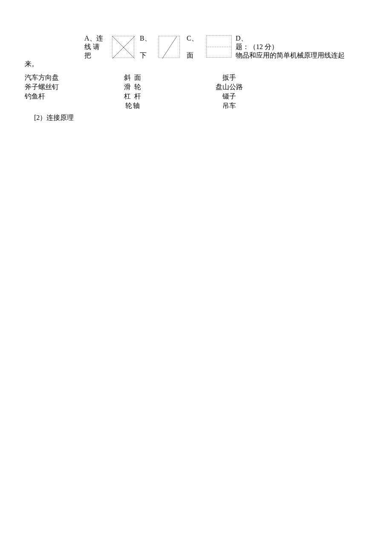  I want to click on column-middle: 斜 面 滑 轮 杠 杆 轮轴, so click(133, 92).